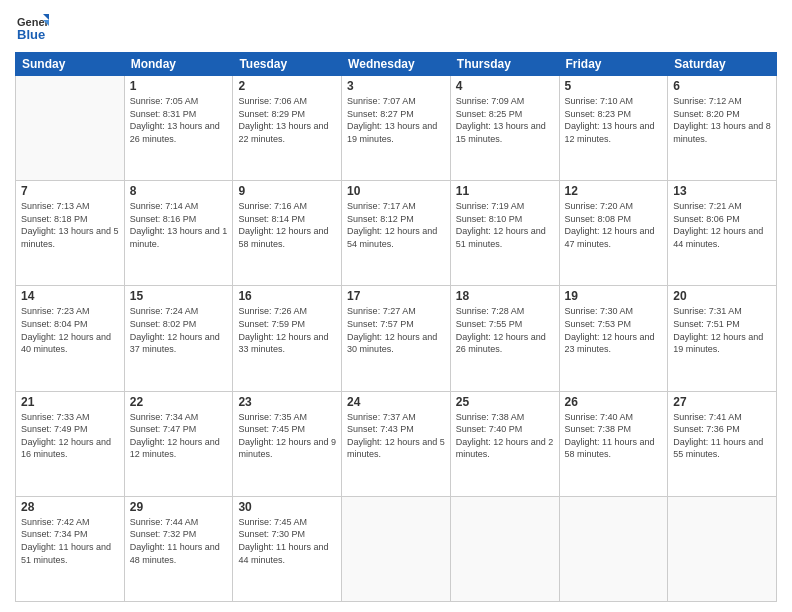 The height and width of the screenshot is (612, 792). Describe the element at coordinates (396, 128) in the screenshot. I see `calendar-cell: 3Sunrise: 7:07 AMSunset: 8:27 PMDaylight…` at that location.